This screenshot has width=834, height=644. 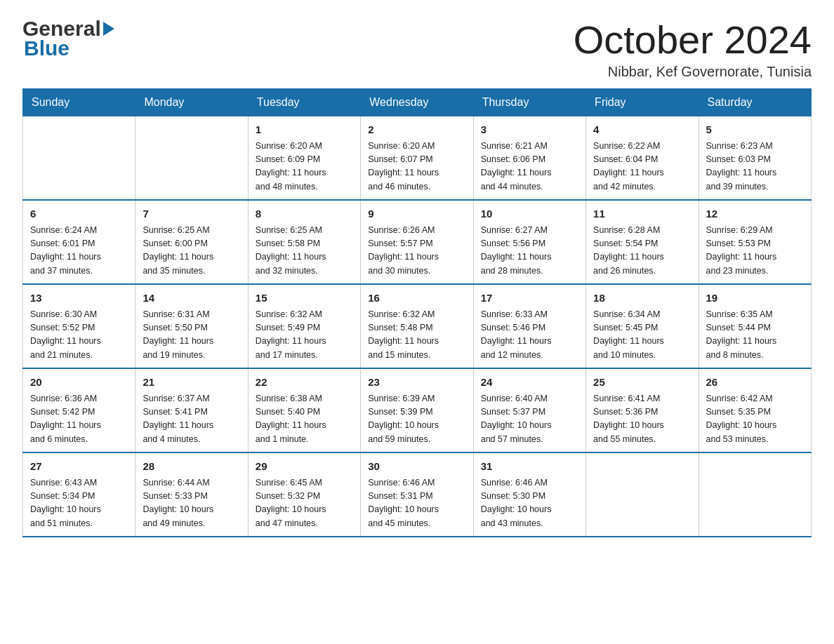 I want to click on day-num: 24, so click(x=529, y=383).